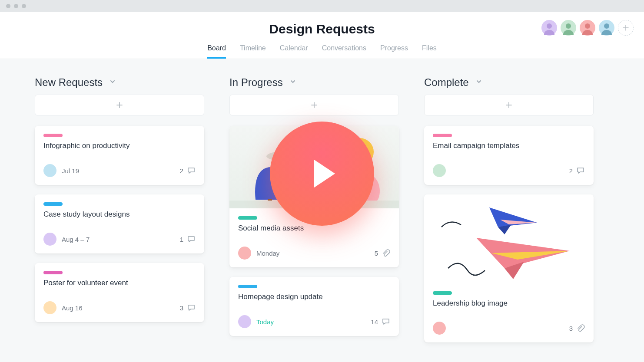 Image resolution: width=644 pixels, height=362 pixels. What do you see at coordinates (313, 253) in the screenshot?
I see `due-date: Monday` at bounding box center [313, 253].